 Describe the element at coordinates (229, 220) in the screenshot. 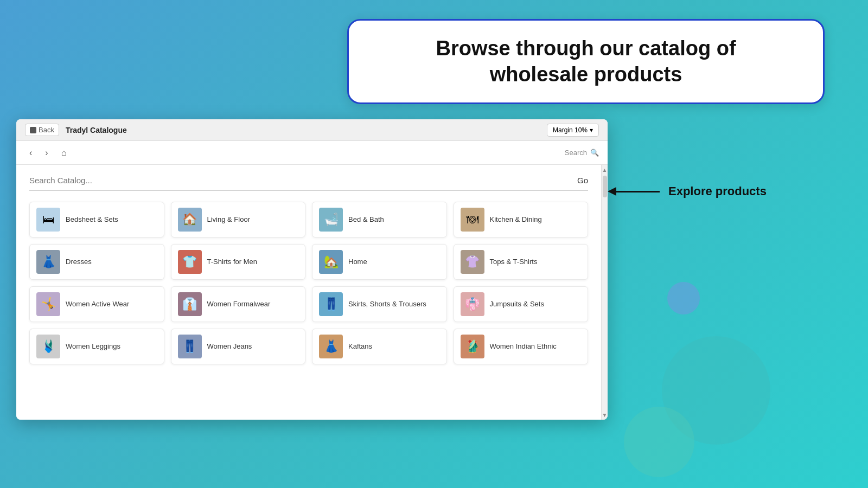

I see `category-label-living: Living & Floor` at that location.